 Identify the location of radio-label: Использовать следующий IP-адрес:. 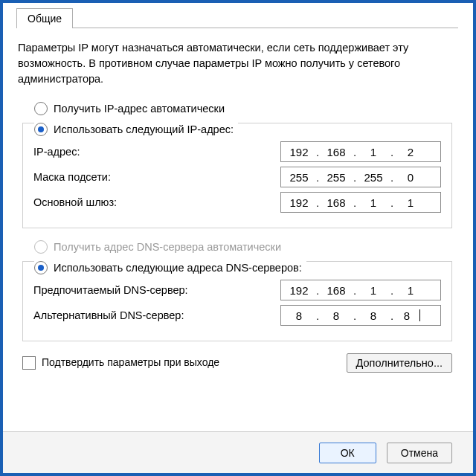
(144, 129).